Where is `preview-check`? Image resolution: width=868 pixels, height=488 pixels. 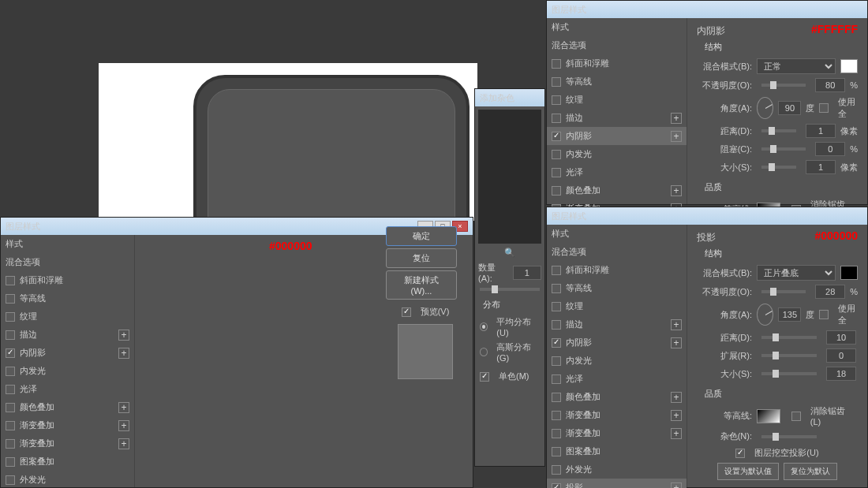
preview-check is located at coordinates (406, 312).